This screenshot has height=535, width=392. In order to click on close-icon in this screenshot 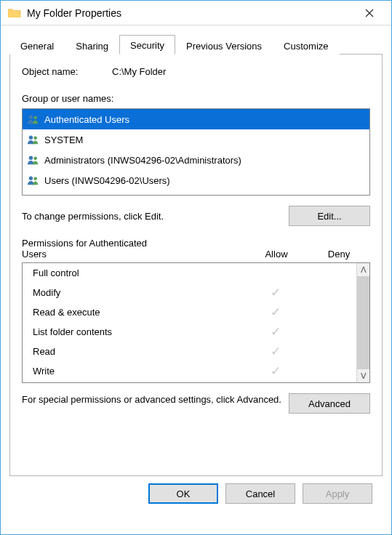, I will do `click(369, 13)`.